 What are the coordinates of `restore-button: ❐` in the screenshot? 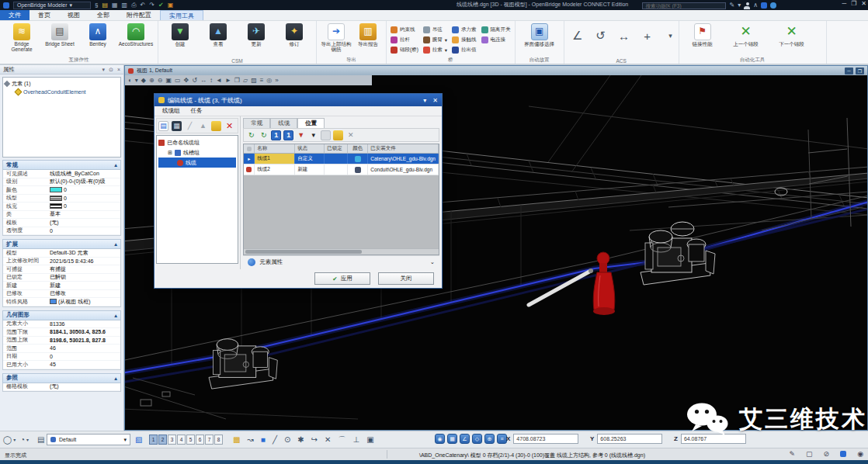 It's located at (854, 3).